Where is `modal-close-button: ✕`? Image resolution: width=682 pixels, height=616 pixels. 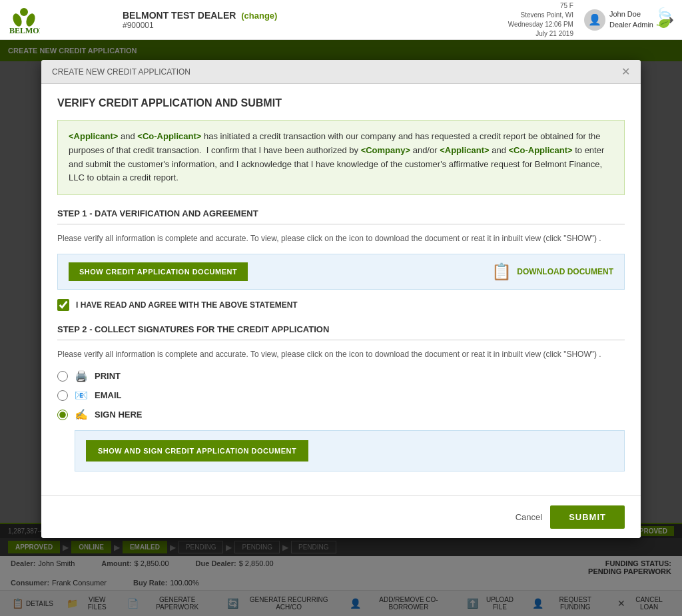 modal-close-button: ✕ is located at coordinates (626, 72).